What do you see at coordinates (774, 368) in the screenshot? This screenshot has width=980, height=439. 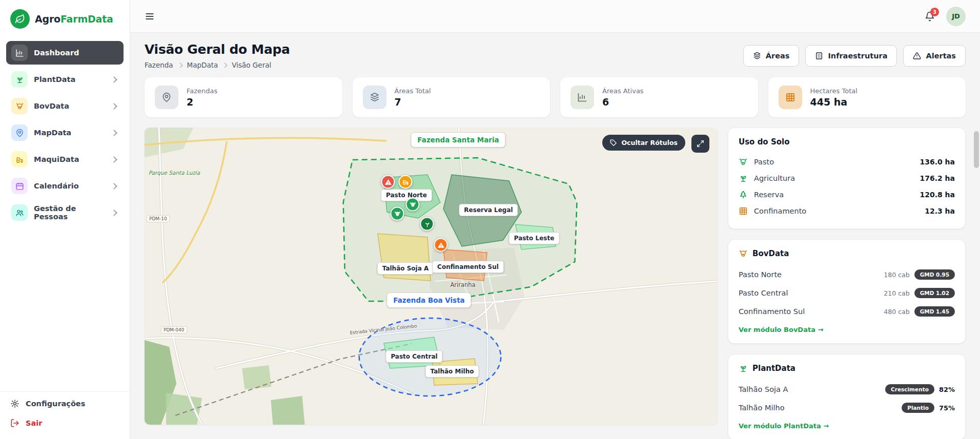 I see `panel-title-text: PlantData` at bounding box center [774, 368].